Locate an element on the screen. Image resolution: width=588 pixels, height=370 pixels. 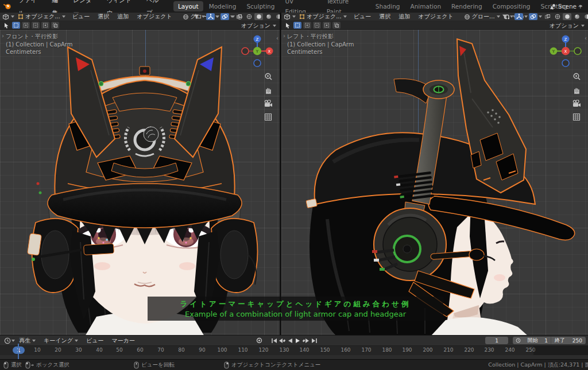
timeline-ruler: 10 20 30 40 50 60 70 80 90 100 110 120 1… is located at coordinates (294, 350).